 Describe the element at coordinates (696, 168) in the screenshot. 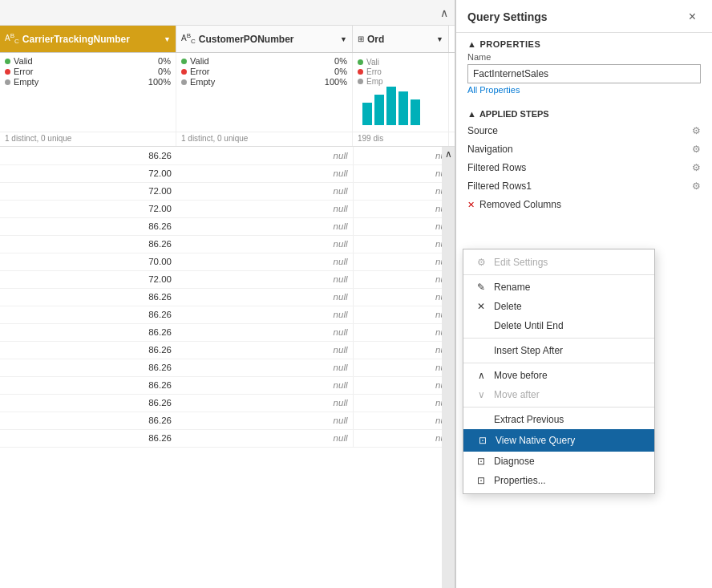

I see `step-filtered-rows-gear: ⚙` at that location.